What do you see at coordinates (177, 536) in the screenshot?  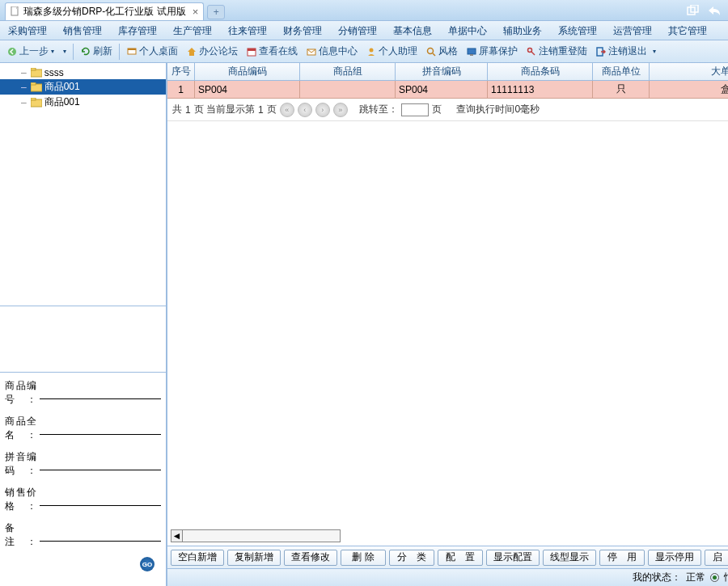 I see `scroll-left-icon: ◄` at bounding box center [177, 536].